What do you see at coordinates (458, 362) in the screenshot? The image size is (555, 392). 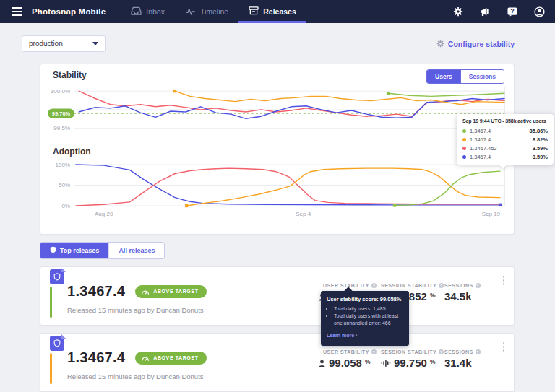 I see `sessions-value: 31.4k` at bounding box center [458, 362].